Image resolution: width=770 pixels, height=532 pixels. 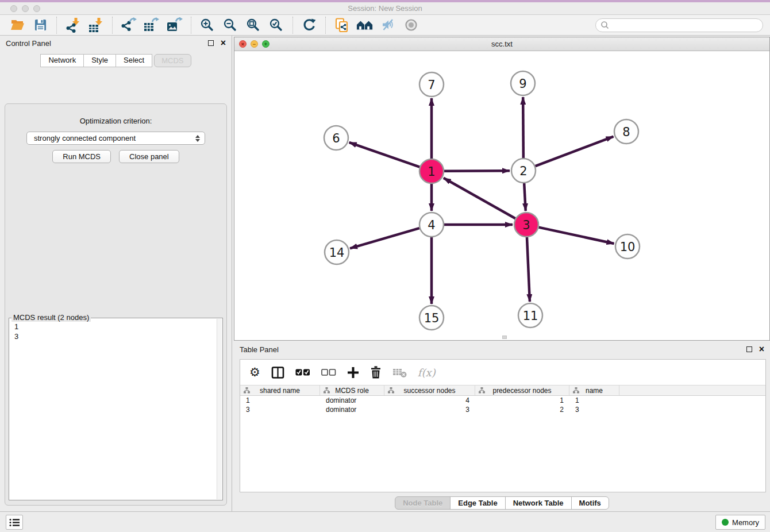 What do you see at coordinates (17, 25) in the screenshot?
I see `open-session-icon` at bounding box center [17, 25].